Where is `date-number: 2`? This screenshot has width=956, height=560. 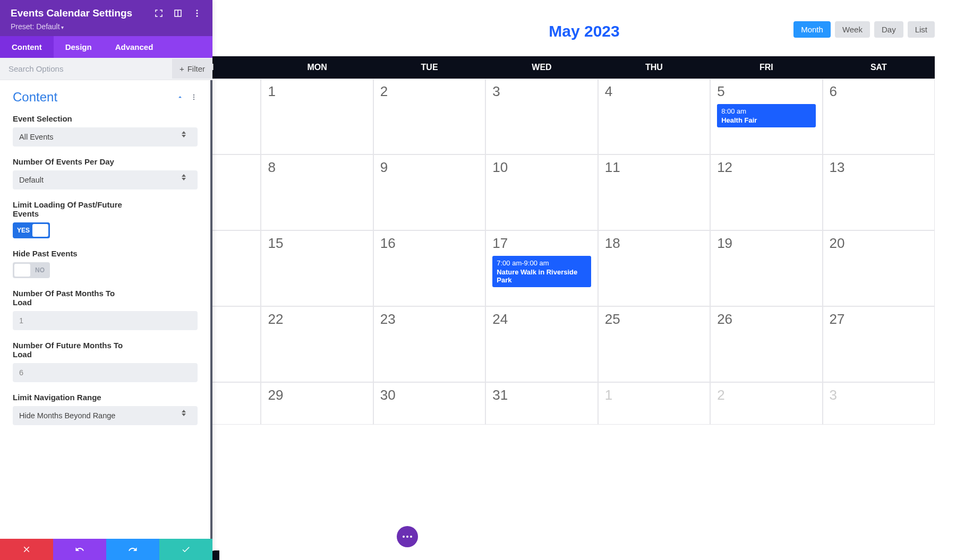
date-number: 2 is located at coordinates (429, 91).